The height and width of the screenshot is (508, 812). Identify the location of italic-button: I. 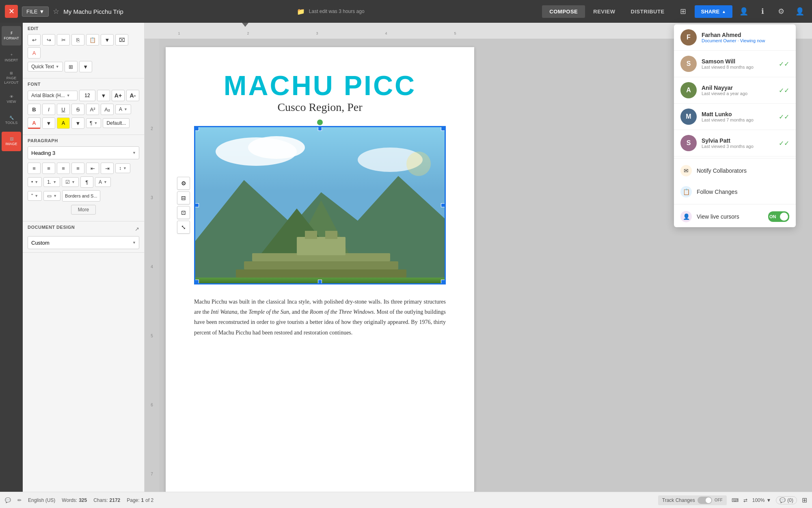
(49, 109).